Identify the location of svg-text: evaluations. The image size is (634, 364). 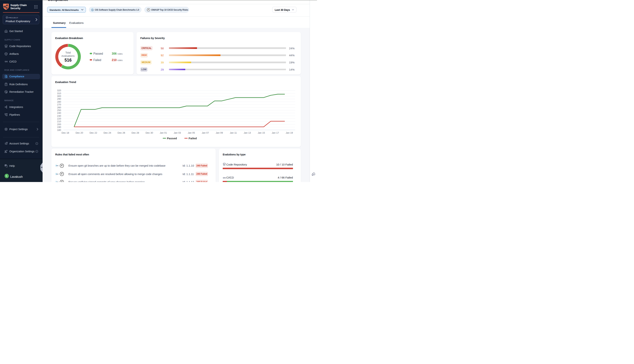
(68, 56).